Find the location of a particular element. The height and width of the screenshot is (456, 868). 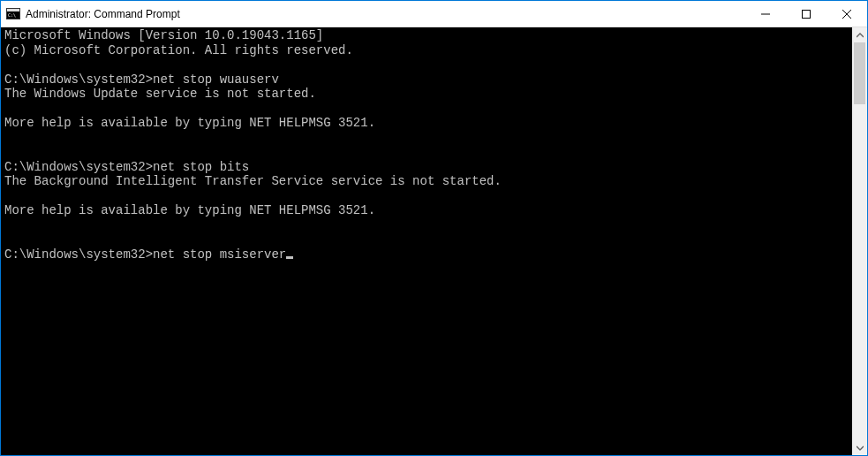

command-text: net stop wuauserv is located at coordinates (215, 80).